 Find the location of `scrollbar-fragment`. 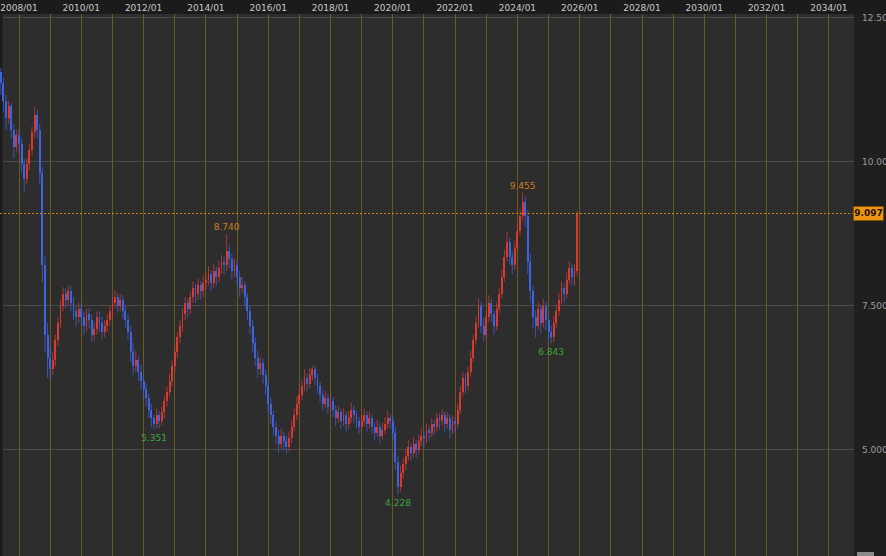

scrollbar-fragment is located at coordinates (866, 554).